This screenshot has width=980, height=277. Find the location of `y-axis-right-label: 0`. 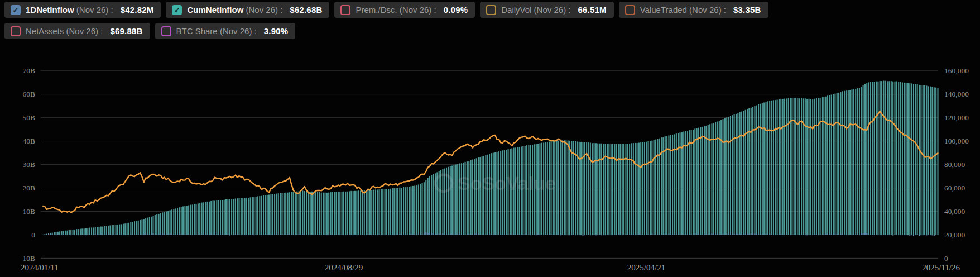

y-axis-right-label: 0 is located at coordinates (947, 258).